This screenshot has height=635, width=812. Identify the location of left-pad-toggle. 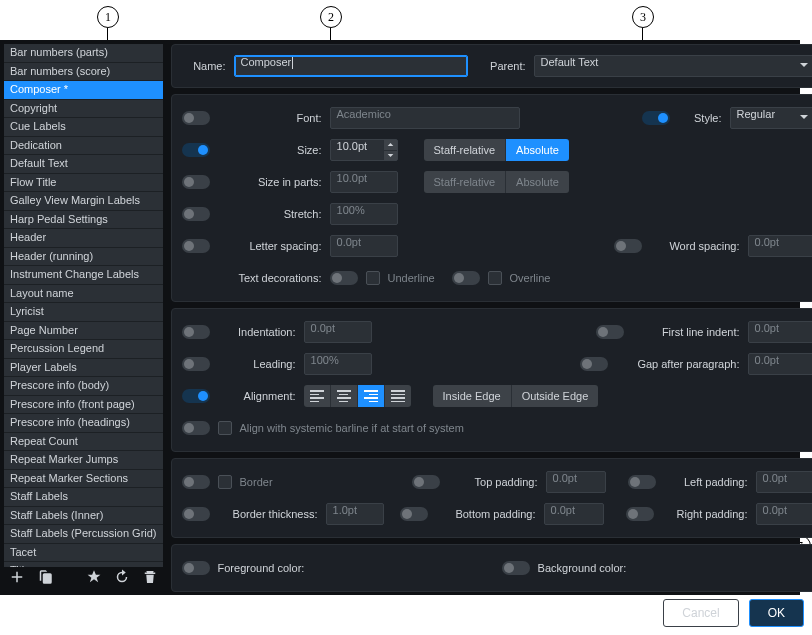
(642, 482).